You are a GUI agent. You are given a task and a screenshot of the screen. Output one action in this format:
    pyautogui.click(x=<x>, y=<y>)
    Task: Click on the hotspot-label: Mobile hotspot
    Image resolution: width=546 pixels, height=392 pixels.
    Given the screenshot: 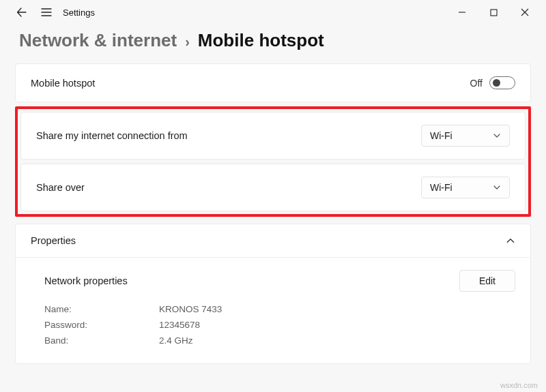 What is the action you would take?
    pyautogui.click(x=250, y=83)
    